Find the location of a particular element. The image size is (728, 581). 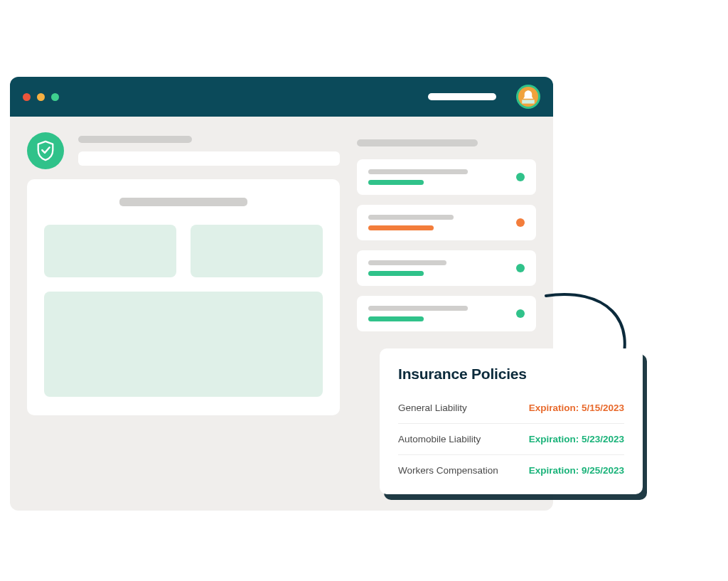

insurance-policies-panel: Insurance Policies General Liability Exp… is located at coordinates (511, 421).